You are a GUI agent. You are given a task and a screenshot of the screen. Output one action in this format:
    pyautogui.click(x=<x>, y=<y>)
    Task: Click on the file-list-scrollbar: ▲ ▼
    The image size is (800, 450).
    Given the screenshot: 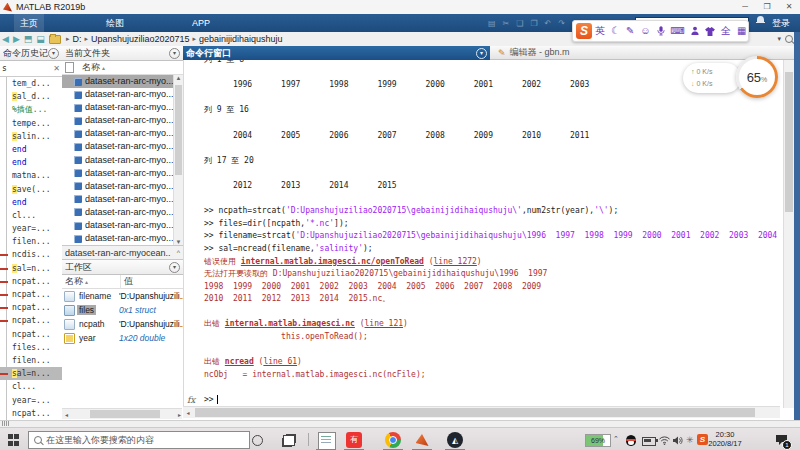 What is the action you would take?
    pyautogui.click(x=178, y=160)
    